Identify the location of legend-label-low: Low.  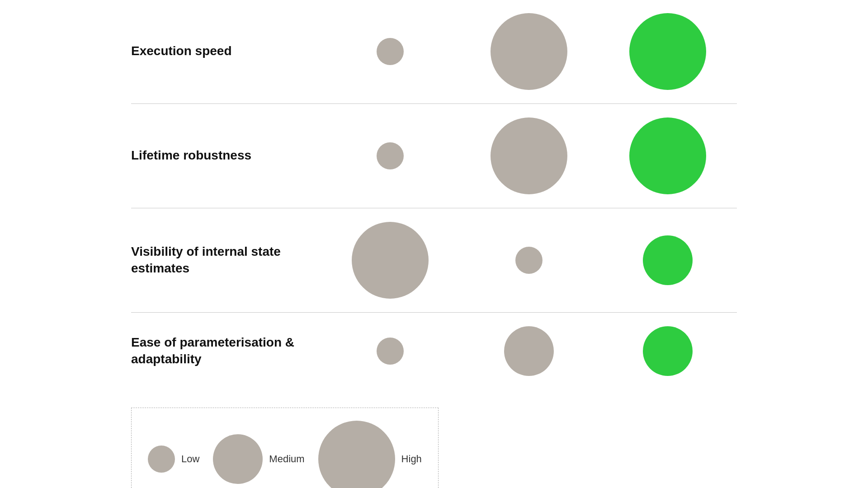
(190, 459).